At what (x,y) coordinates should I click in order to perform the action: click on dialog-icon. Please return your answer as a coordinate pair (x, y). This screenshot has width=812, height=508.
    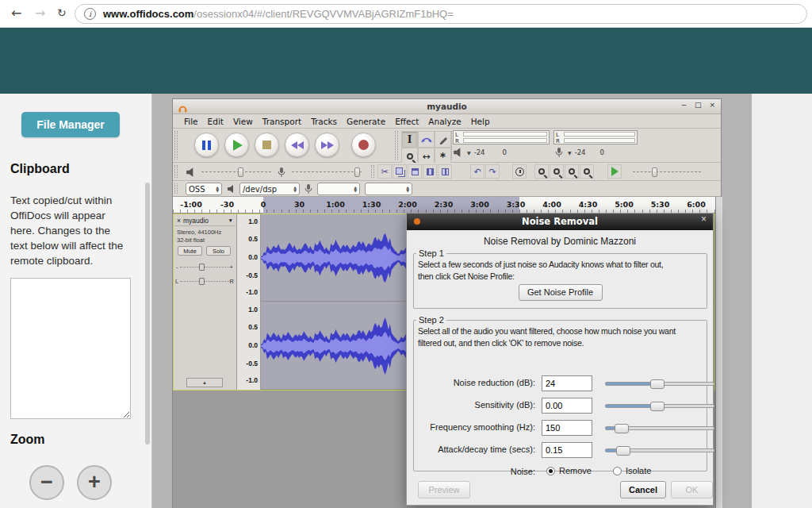
    Looking at the image, I should click on (417, 221).